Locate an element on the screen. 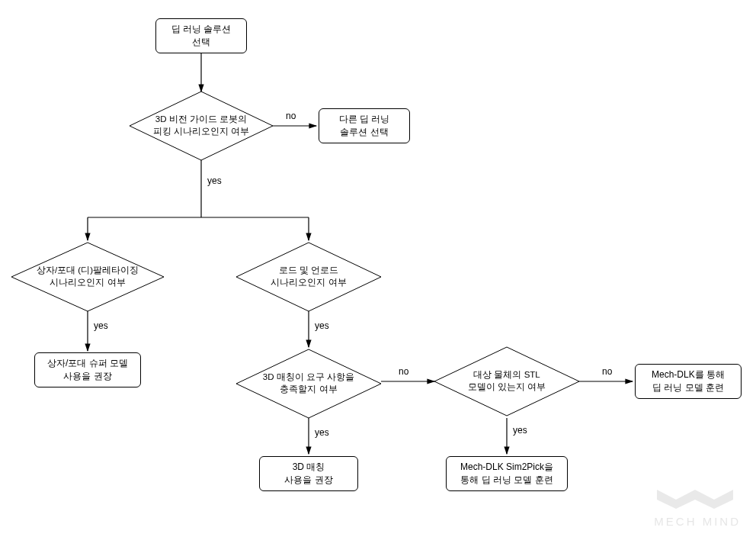 This screenshot has width=756, height=537. node-text: 3D 매칭사용을 권장 is located at coordinates (308, 474).